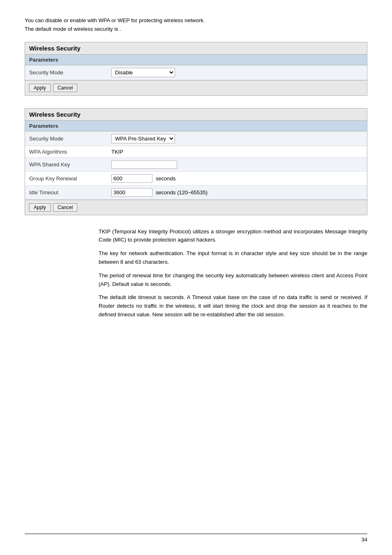 This screenshot has width=392, height=555. Describe the element at coordinates (196, 152) in the screenshot. I see `wpa-algorithms-row: WPA Algorithms TKIP` at that location.